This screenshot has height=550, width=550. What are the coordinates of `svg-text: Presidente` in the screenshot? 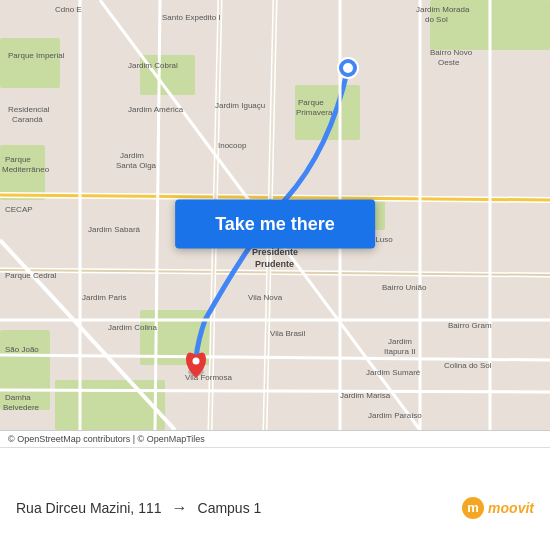 It's located at (275, 252).